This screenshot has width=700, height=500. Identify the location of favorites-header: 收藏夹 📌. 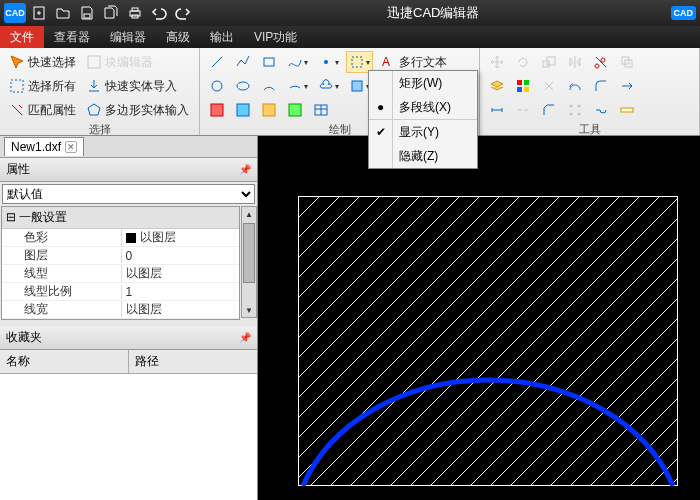
(128, 338).